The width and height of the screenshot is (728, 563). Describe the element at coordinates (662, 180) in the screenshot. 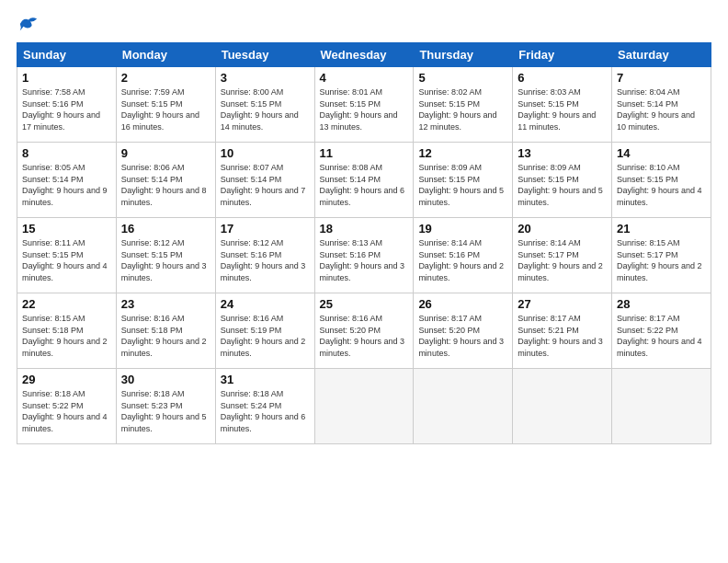

I see `day-cell-14: 14Sunrise: 8:10 AMSunset: 5:15 PMDayligh…` at that location.